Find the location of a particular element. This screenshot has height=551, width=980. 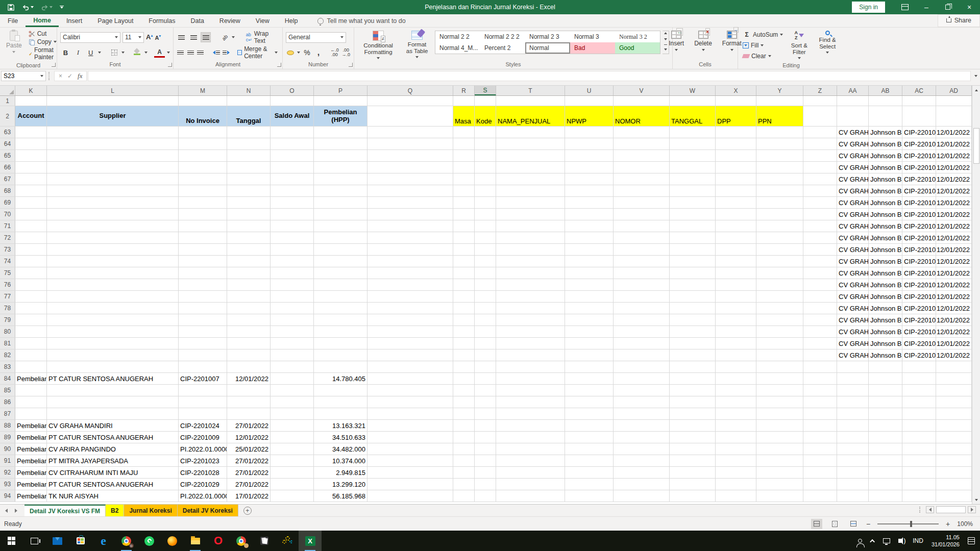

cell-R77 is located at coordinates (464, 296).